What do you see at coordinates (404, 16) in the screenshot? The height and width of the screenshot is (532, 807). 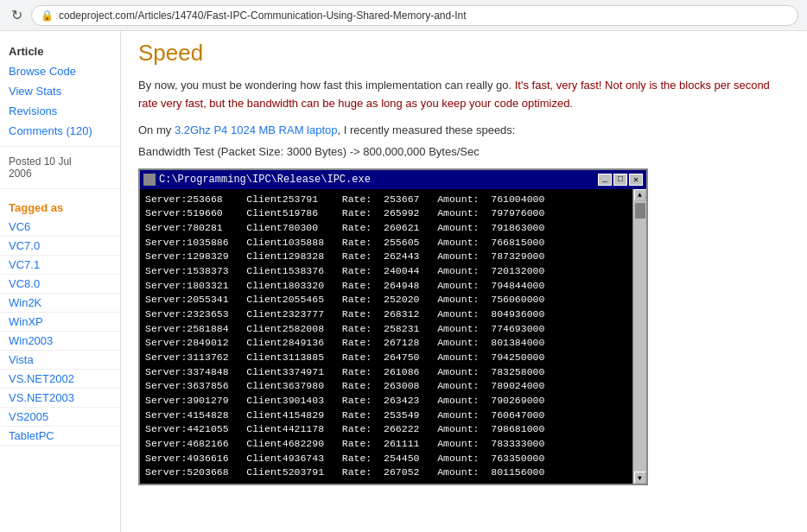 I see `browser-bar: ↻ 🔒 codeproject.com/Articles/14740/Fast-…` at bounding box center [404, 16].